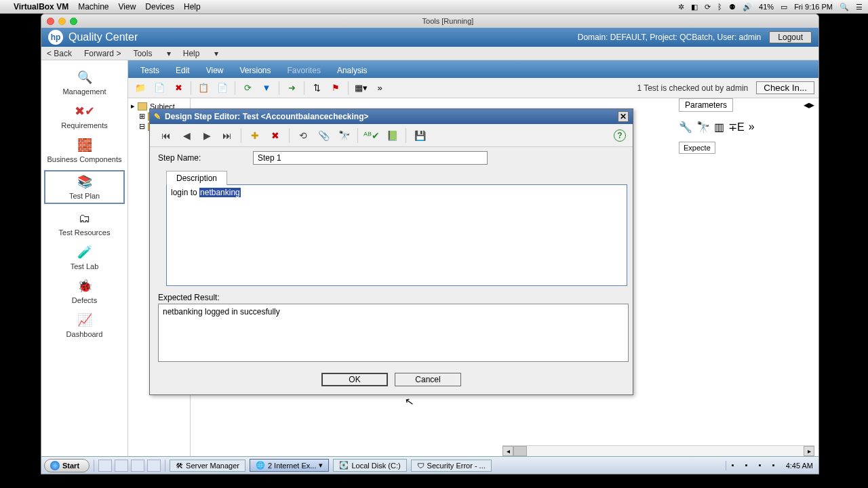 The height and width of the screenshot is (488, 868). I want to click on spellcheck-button: ᴬᴮ✔, so click(372, 136).